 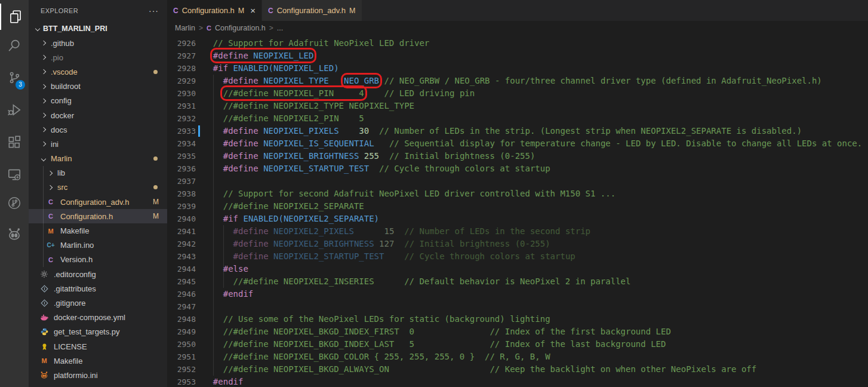 What do you see at coordinates (98, 144) in the screenshot?
I see `folder-ini: ini` at bounding box center [98, 144].